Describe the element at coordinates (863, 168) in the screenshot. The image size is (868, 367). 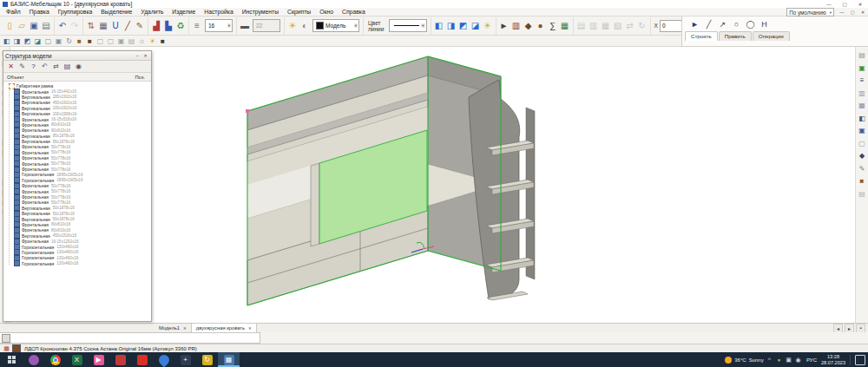
I see `right-tool-10-icon: ✎` at that location.